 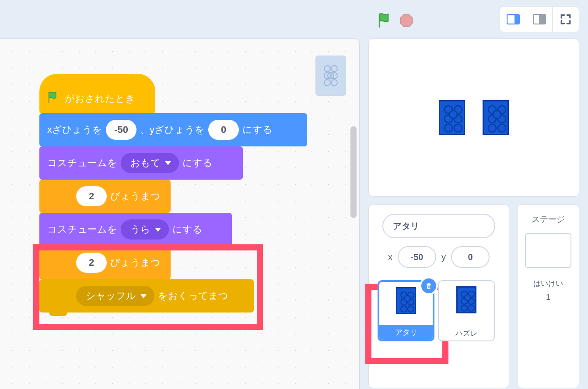 I want to click on sprite-x-input: -50, so click(x=417, y=257).